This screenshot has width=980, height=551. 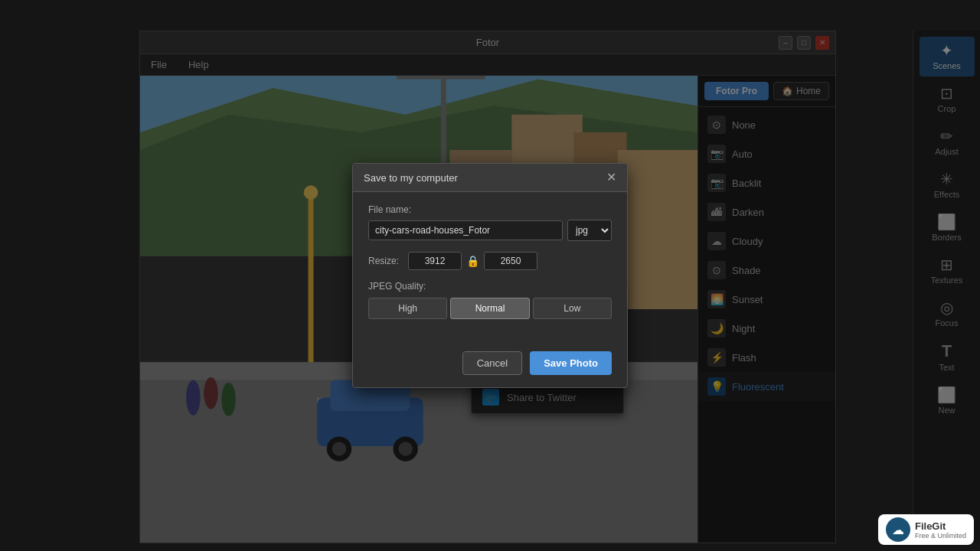 What do you see at coordinates (466, 230) in the screenshot?
I see `filename-input` at bounding box center [466, 230].